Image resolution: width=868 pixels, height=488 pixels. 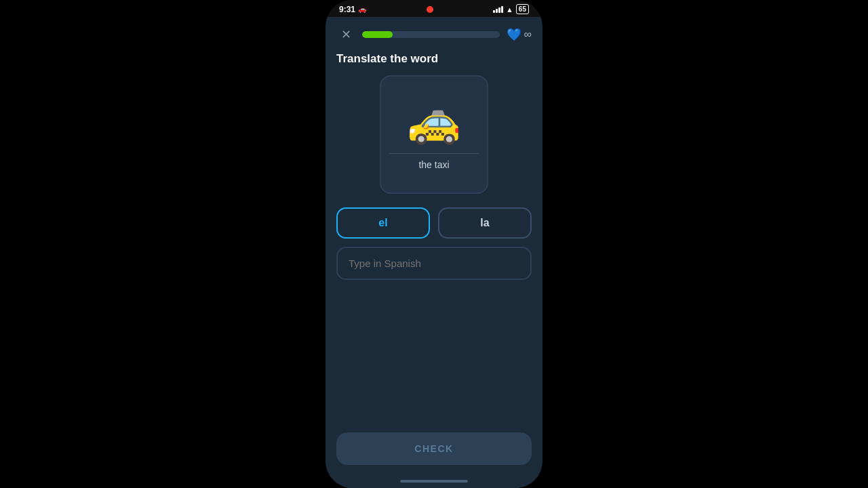 I want to click on article-buttons-group: el la, so click(x=434, y=223).